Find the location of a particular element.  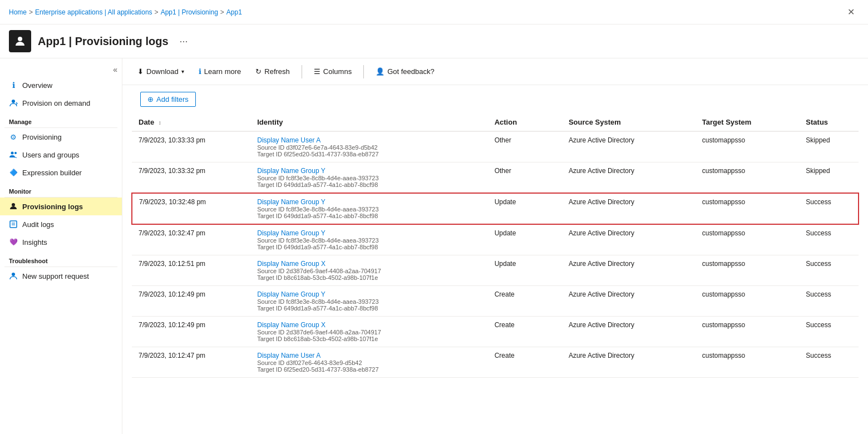

sidebar-item-label: Provisioning is located at coordinates (42, 137).